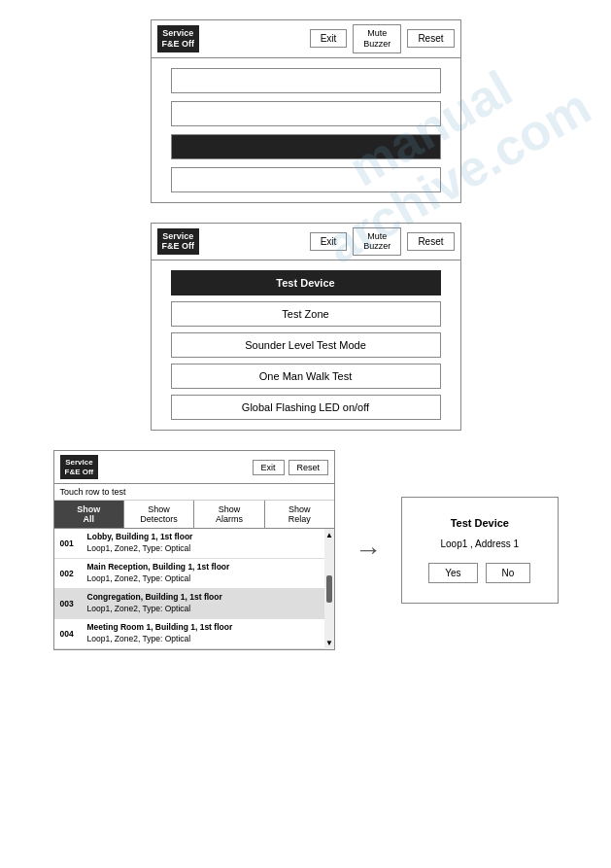 The height and width of the screenshot is (868, 611). What do you see at coordinates (204, 573) in the screenshot?
I see `device-info: Main Reception, Building 1, 1st floor Lo…` at bounding box center [204, 573].